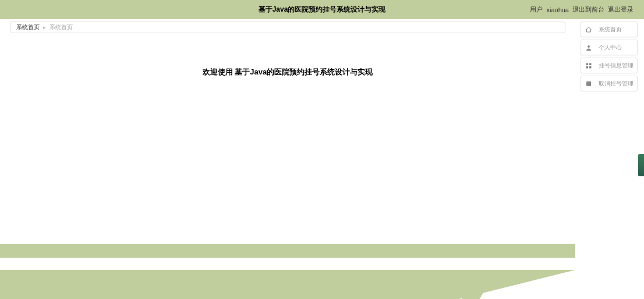 This screenshot has width=644, height=299. I want to click on grid-icon, so click(589, 66).